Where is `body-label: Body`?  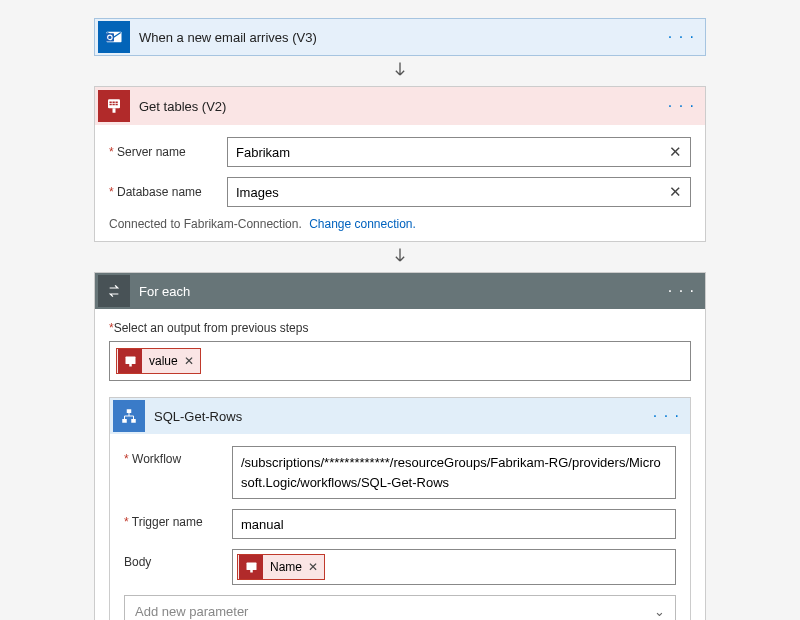 body-label: Body is located at coordinates (178, 567).